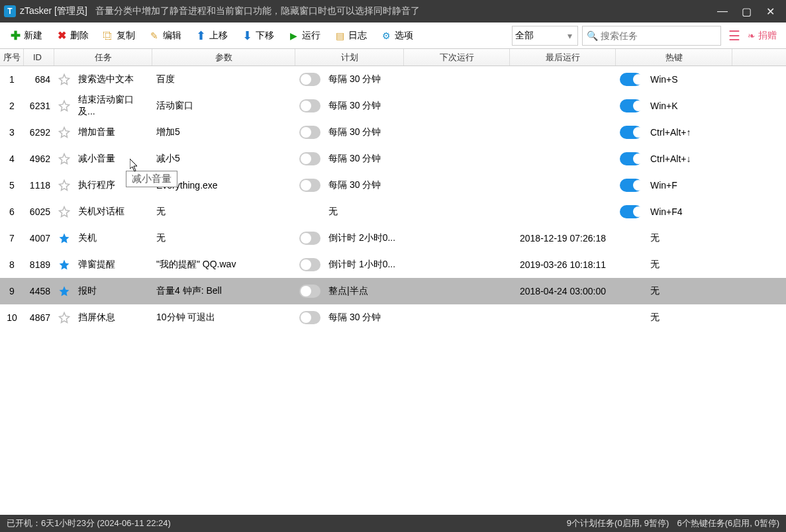 This screenshot has height=532, width=786. I want to click on col-param: 参数, so click(224, 57).